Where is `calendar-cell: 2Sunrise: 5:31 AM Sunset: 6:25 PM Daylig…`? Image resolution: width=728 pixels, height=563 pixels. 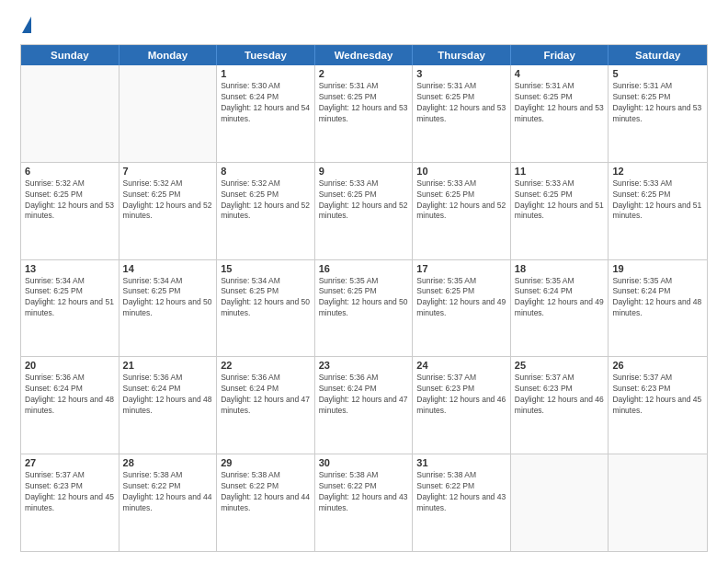 calendar-cell: 2Sunrise: 5:31 AM Sunset: 6:25 PM Daylig… is located at coordinates (364, 114).